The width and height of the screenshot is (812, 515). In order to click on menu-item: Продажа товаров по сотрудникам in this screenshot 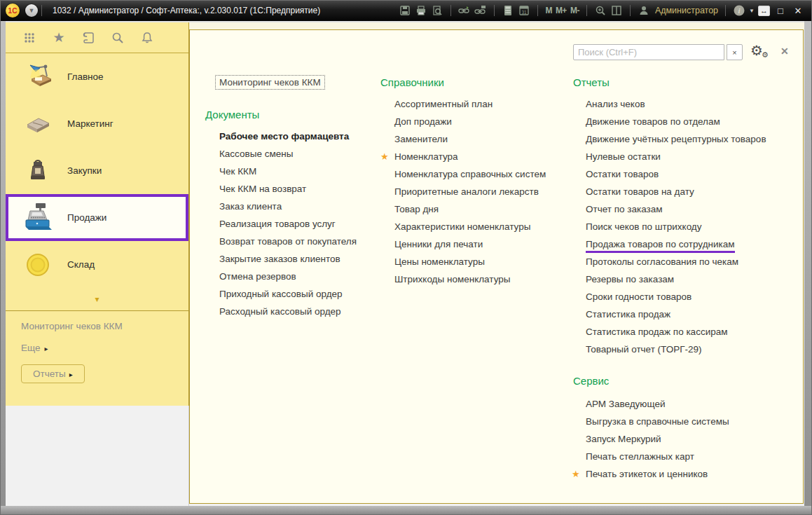, I will do `click(676, 244)`.